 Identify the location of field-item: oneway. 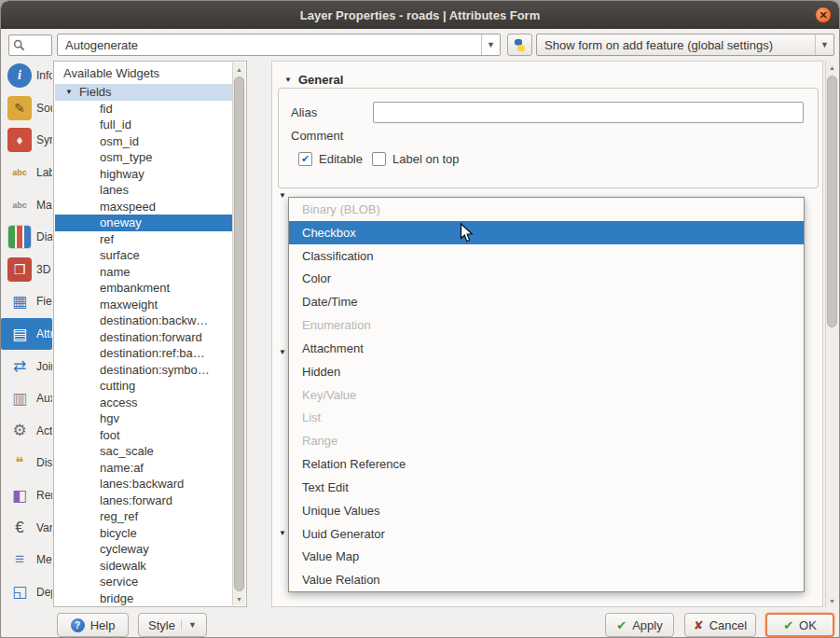
(144, 223).